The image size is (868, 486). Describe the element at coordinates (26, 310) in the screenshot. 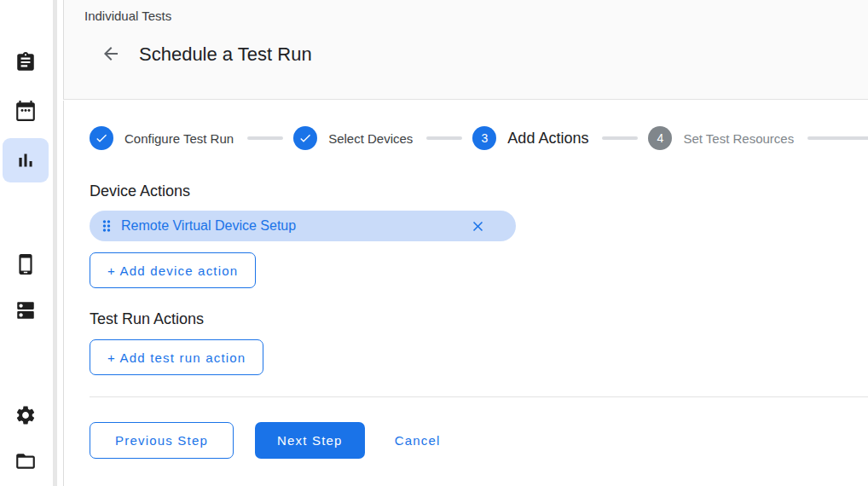

I see `server-icon` at that location.